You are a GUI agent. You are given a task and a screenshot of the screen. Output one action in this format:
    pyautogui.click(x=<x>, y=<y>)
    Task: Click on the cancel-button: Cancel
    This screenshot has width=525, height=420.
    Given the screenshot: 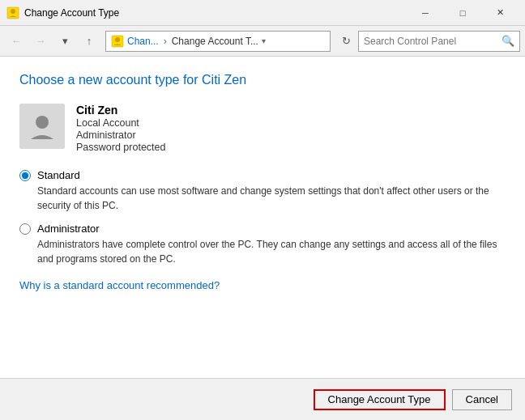 What is the action you would take?
    pyautogui.click(x=482, y=400)
    